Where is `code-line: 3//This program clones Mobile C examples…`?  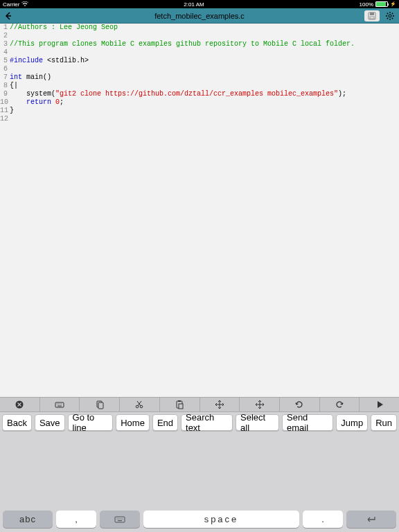 code-line: 3//This program clones Mobile C examples… is located at coordinates (200, 44).